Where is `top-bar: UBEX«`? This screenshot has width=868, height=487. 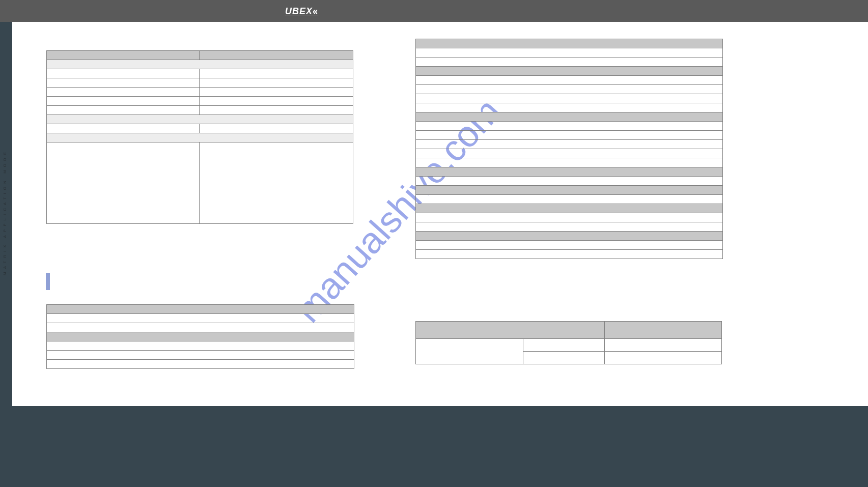
top-bar: UBEX« is located at coordinates (434, 11).